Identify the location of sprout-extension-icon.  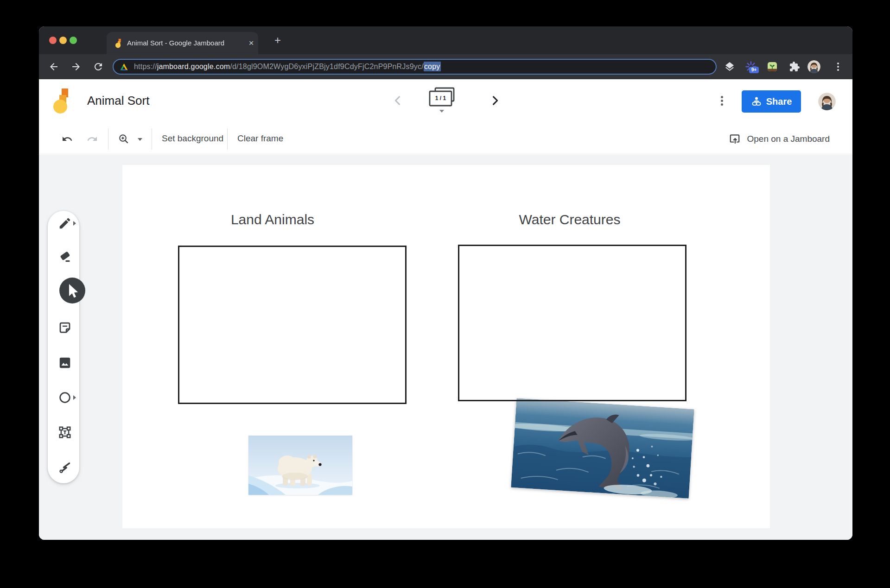
(772, 67).